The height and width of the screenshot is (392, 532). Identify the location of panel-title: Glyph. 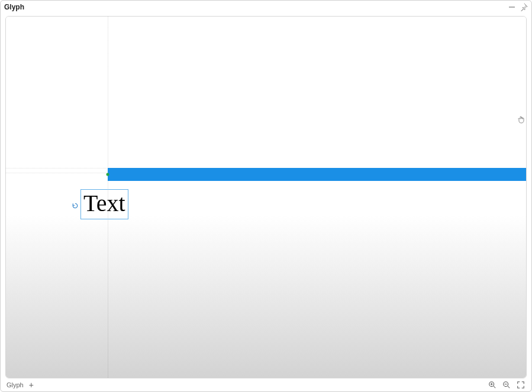
(14, 7).